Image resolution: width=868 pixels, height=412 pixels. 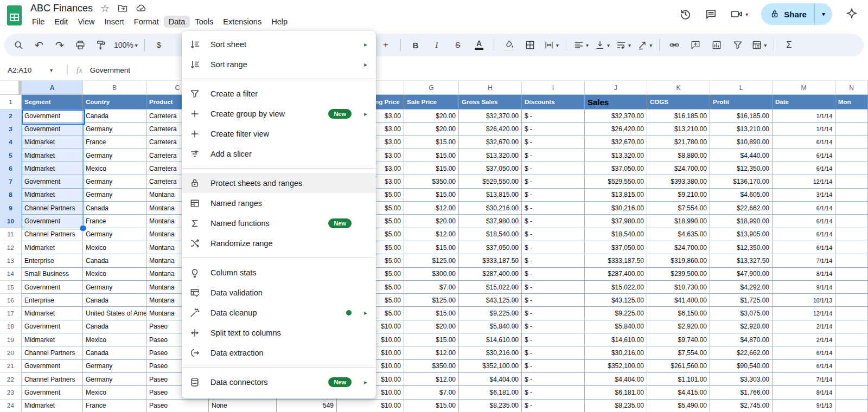 What do you see at coordinates (679, 313) in the screenshot?
I see `cell: $6,150.00` at bounding box center [679, 313].